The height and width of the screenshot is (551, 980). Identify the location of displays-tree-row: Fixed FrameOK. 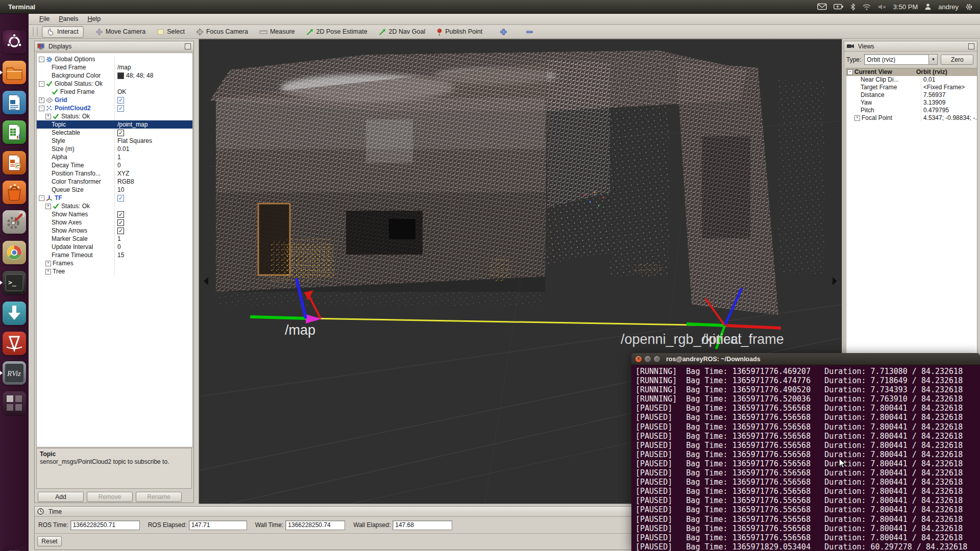
(114, 92).